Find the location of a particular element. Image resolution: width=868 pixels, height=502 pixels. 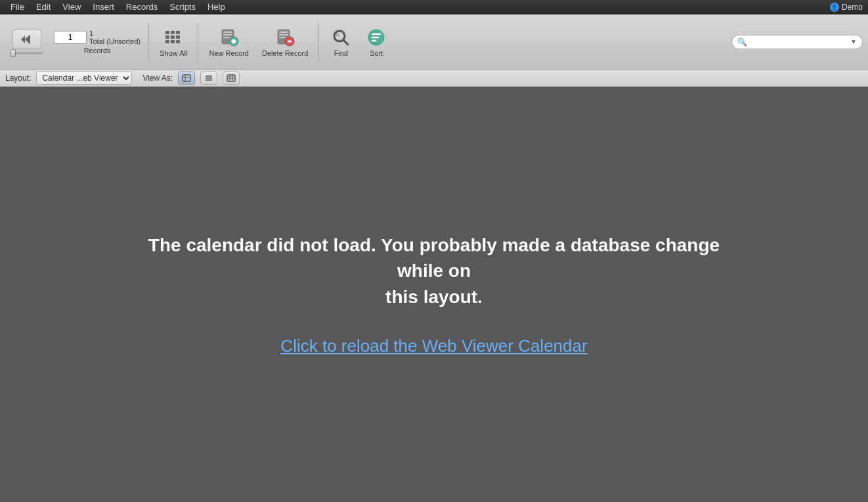

new-record-icon is located at coordinates (229, 37).